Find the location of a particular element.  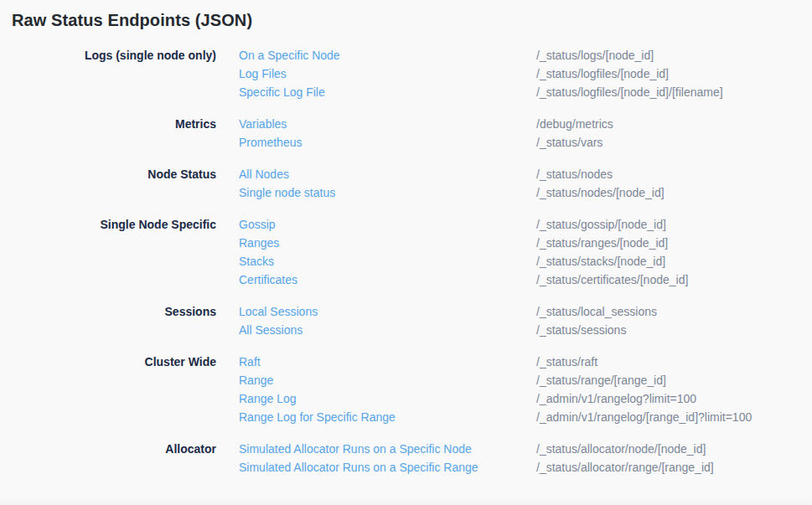

endpoint-path: /_status/sessions is located at coordinates (674, 330).